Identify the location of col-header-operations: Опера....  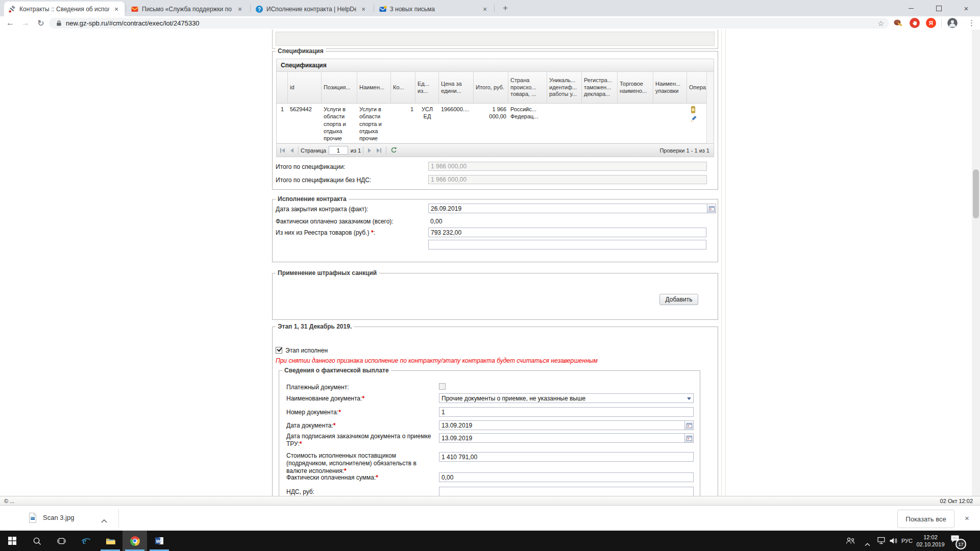
(697, 88).